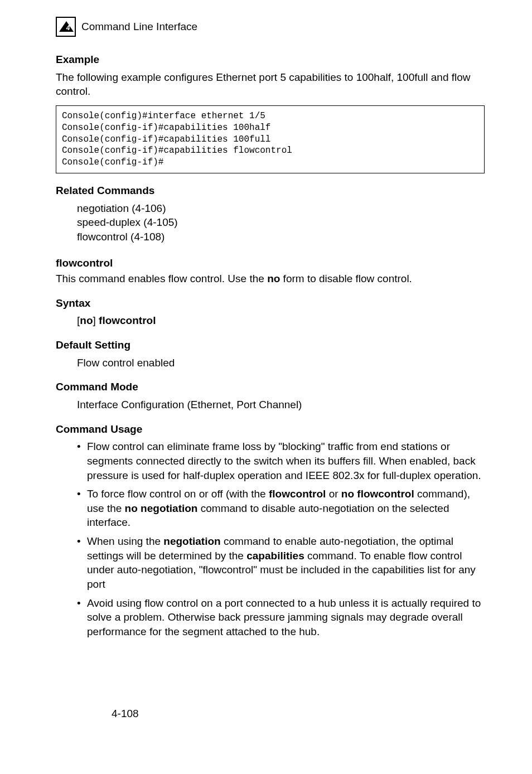  Describe the element at coordinates (178, 494) in the screenshot. I see `usage-text: To force flow control on or off (with th…` at that location.